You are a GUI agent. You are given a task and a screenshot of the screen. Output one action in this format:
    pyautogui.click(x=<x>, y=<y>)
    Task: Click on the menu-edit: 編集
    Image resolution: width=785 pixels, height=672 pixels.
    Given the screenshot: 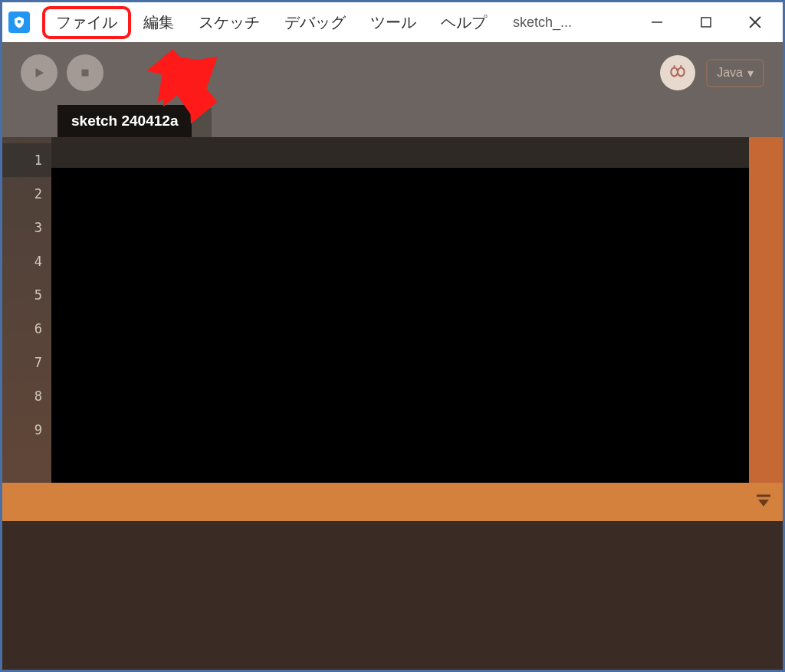 What is the action you would take?
    pyautogui.click(x=159, y=23)
    